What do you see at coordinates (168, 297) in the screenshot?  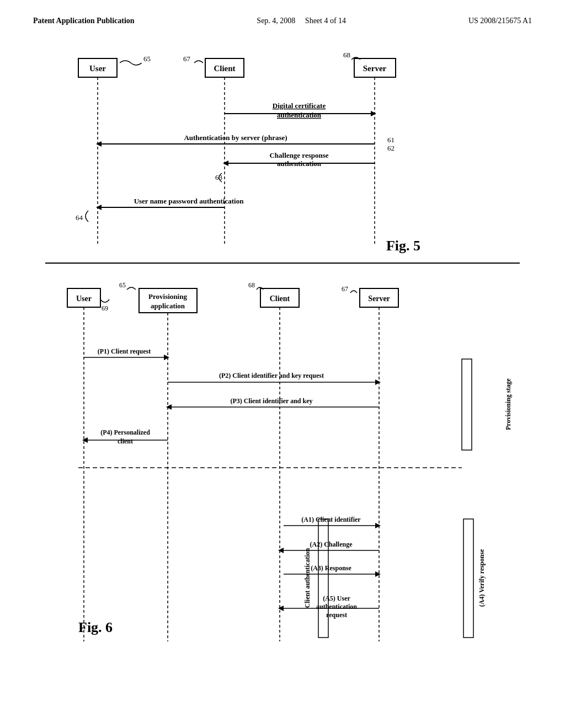 I see `svg-text: Provisioning` at bounding box center [168, 297].